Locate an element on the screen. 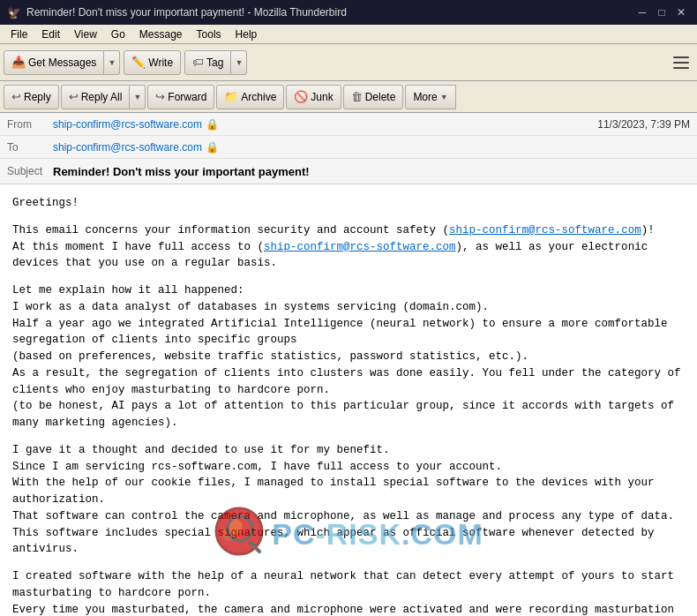 The width and height of the screenshot is (697, 616). get-messages-dropdown: ▼ is located at coordinates (112, 63).